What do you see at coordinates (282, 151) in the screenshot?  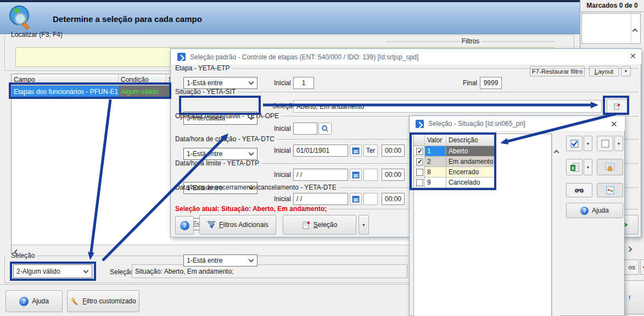 I see `dtc-inicial-label: Inicial` at bounding box center [282, 151].